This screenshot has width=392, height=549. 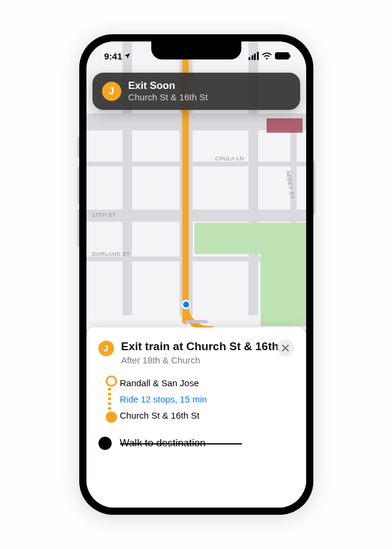 What do you see at coordinates (315, 187) in the screenshot?
I see `power-button` at bounding box center [315, 187].